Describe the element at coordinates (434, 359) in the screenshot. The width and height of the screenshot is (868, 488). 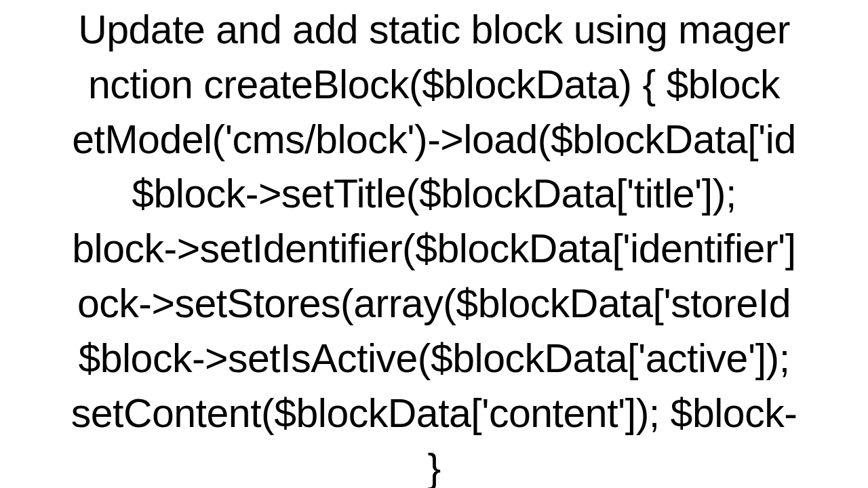
I see `code-line: $block->setIsActive($blockData['active']…` at that location.